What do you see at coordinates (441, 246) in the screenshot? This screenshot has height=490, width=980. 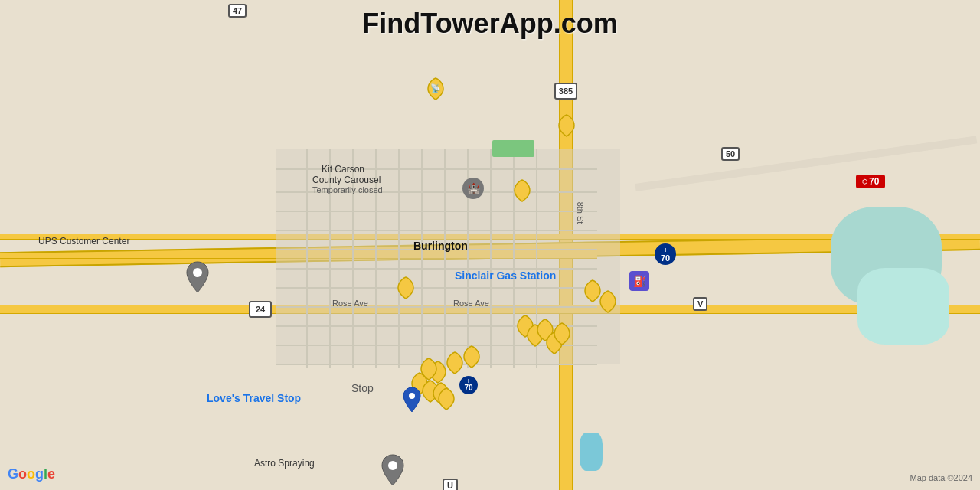 I see `city-label-burlington: Burlington` at bounding box center [441, 246].